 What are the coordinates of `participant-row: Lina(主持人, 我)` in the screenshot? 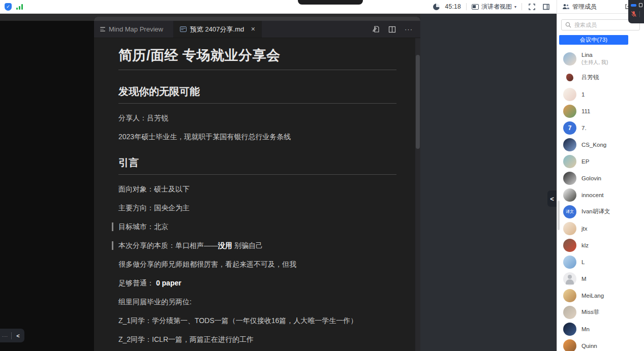 It's located at (601, 59).